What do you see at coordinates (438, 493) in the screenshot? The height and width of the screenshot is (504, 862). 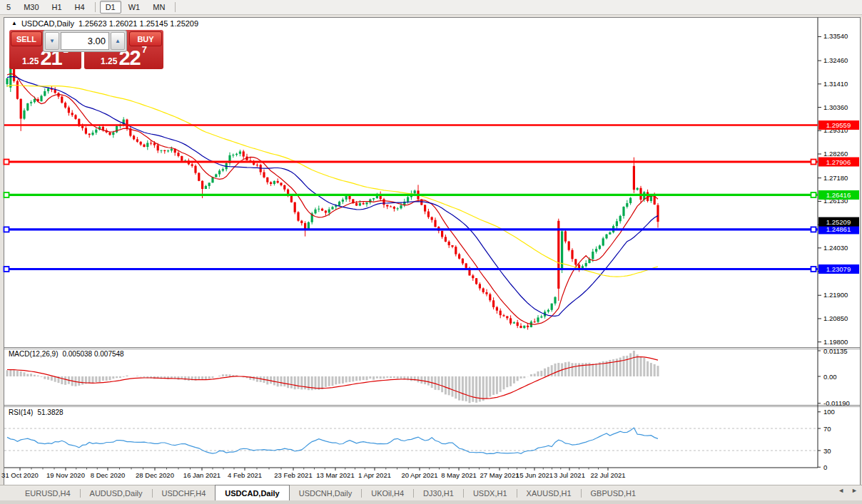 I see `tab-dj30-h1: DJ30,H1` at bounding box center [438, 493].